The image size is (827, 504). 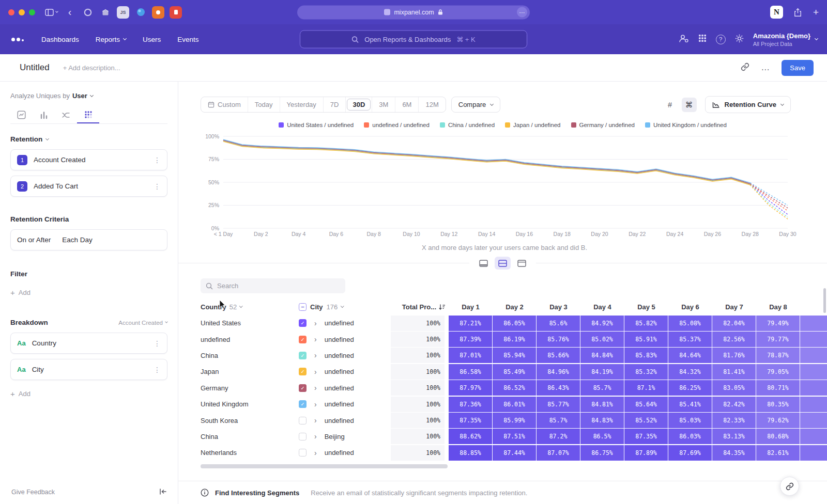 I want to click on absolute-numbers-toggle: #, so click(x=670, y=105).